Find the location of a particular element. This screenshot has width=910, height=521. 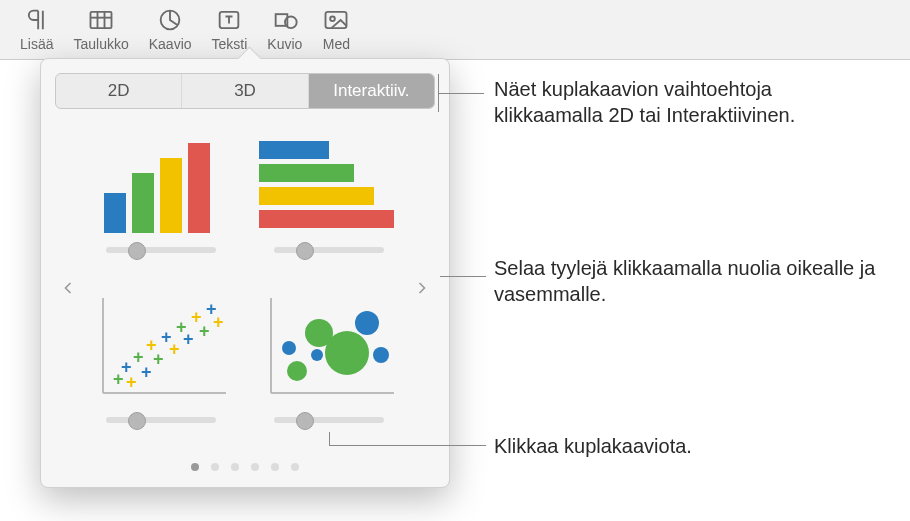

chart-type-segmented-control: 2D 3D Interaktiiv. is located at coordinates (245, 91).